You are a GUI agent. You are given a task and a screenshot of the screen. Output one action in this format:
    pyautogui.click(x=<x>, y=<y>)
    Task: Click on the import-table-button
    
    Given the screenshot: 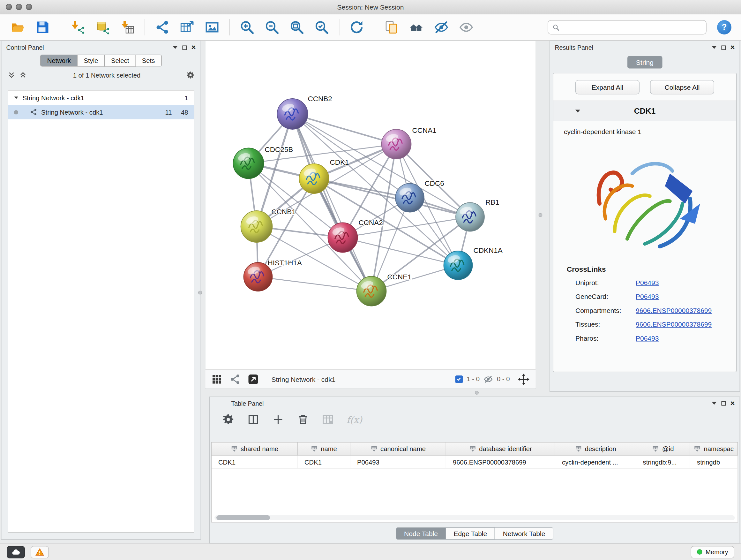 What is the action you would take?
    pyautogui.click(x=127, y=27)
    